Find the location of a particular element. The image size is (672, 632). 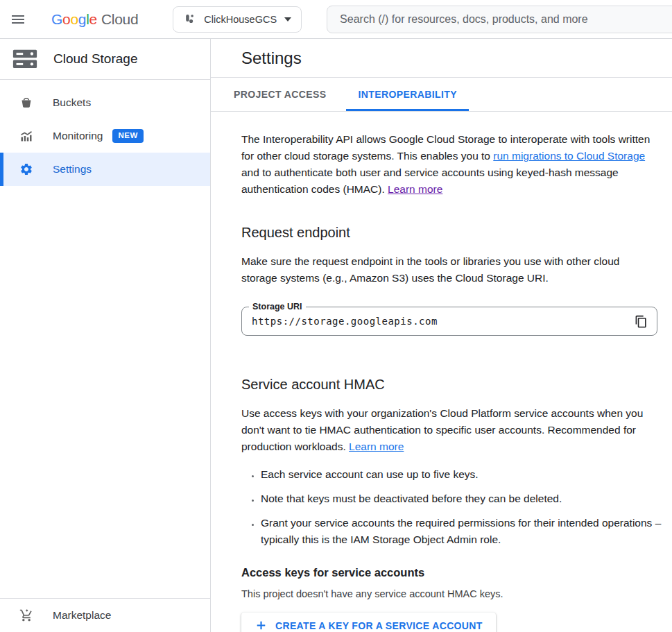

sidebar-item-label: Marketplace is located at coordinates (82, 615).